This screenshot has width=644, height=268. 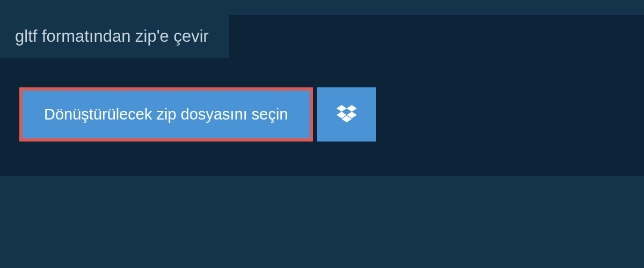 What do you see at coordinates (112, 36) in the screenshot?
I see `tab-label: gltf formatından zip'e çevir` at bounding box center [112, 36].